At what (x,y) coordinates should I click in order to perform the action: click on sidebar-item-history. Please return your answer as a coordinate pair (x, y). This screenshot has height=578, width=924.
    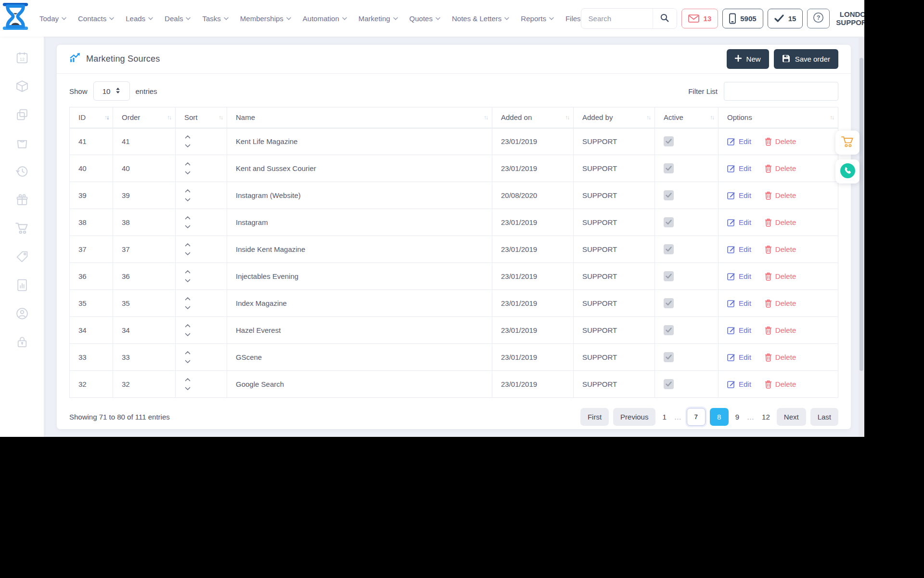
    Looking at the image, I should click on (22, 171).